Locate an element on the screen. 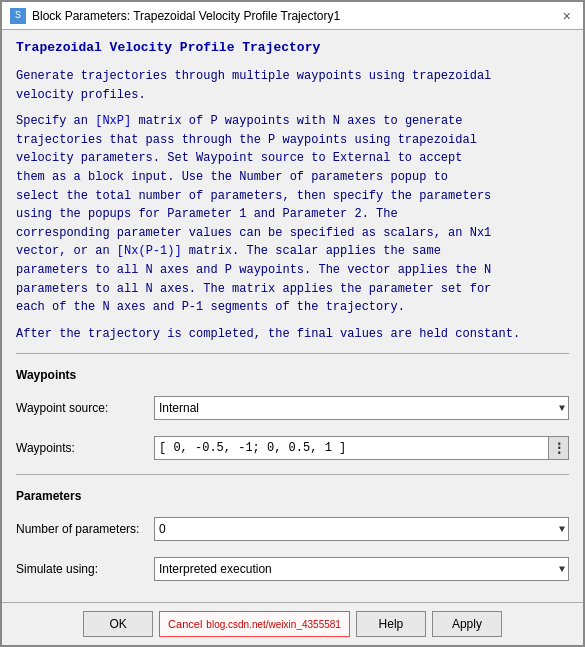  short-description: Generate trajectories through multiple w… is located at coordinates (292, 86).